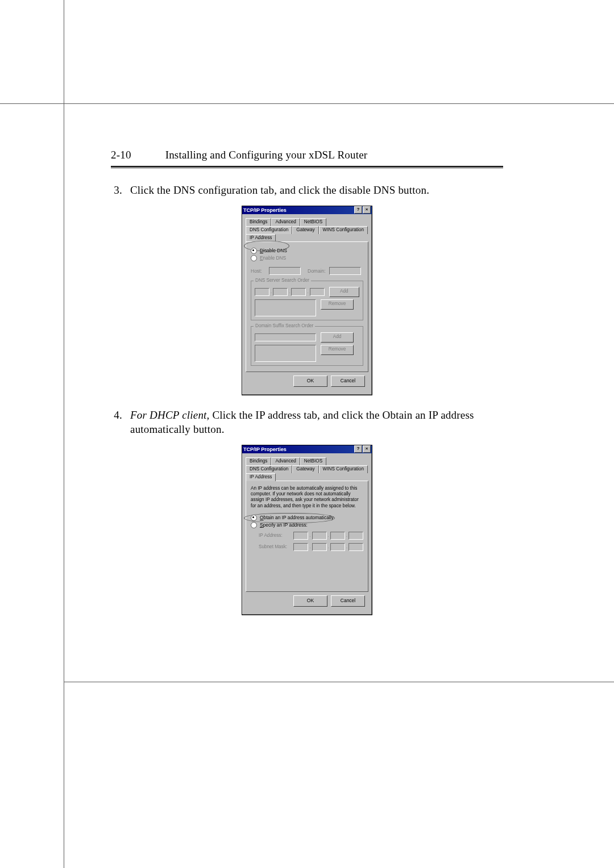 The image size is (614, 868). What do you see at coordinates (260, 238) in the screenshot?
I see `tab-ip-address: IP Address` at bounding box center [260, 238].